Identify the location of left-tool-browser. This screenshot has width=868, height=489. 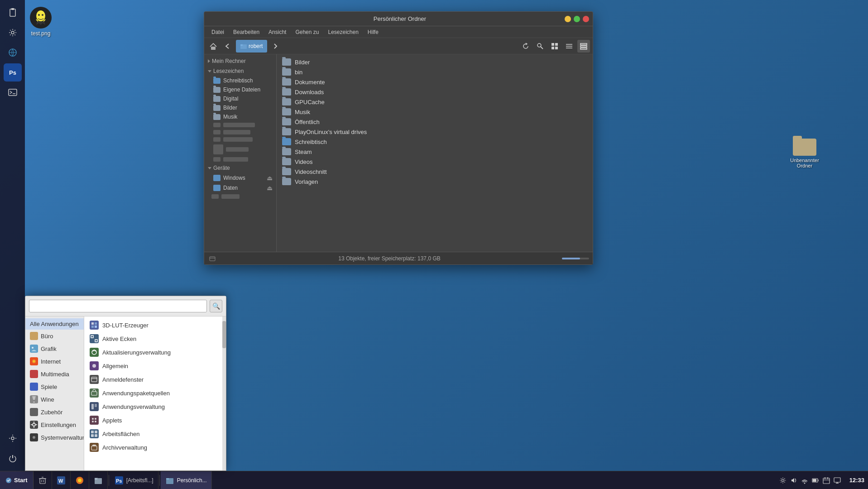
(13, 53).